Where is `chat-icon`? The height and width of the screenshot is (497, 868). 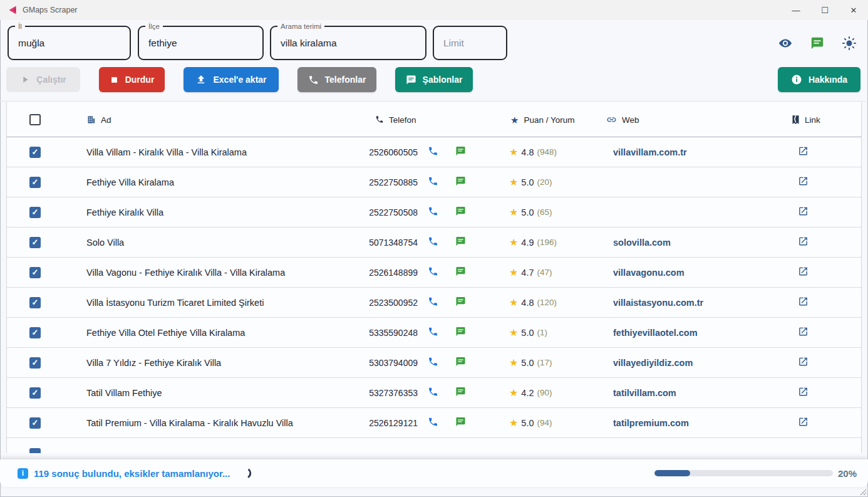 chat-icon is located at coordinates (817, 43).